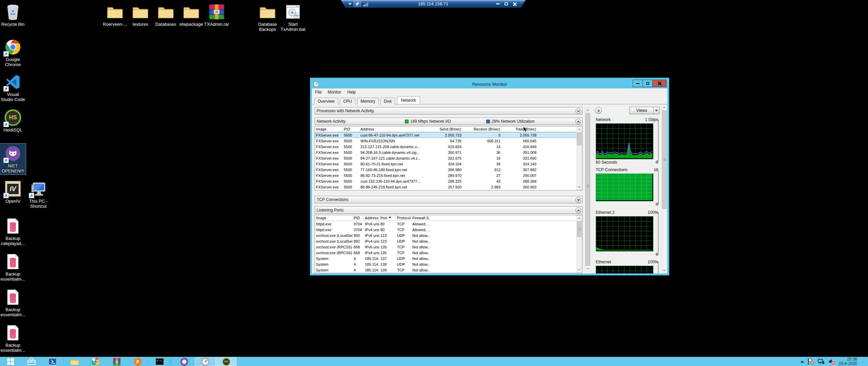  I want to click on command-prompt-icon: C:\_, so click(160, 362).